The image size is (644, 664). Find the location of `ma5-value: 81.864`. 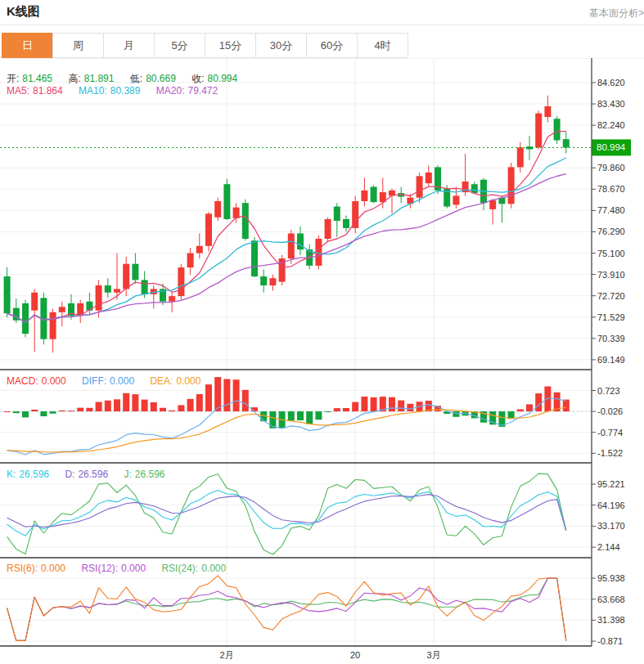

ma5-value: 81.864 is located at coordinates (47, 91).